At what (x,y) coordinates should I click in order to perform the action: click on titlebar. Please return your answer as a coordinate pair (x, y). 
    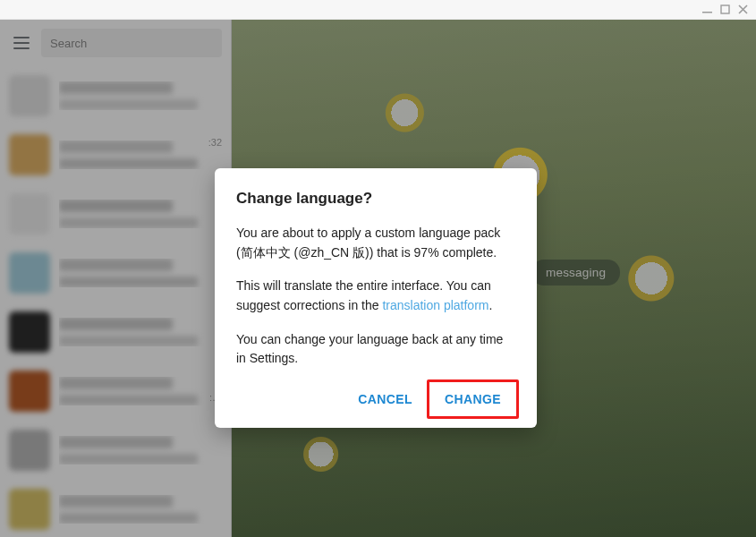
    Looking at the image, I should click on (378, 10).